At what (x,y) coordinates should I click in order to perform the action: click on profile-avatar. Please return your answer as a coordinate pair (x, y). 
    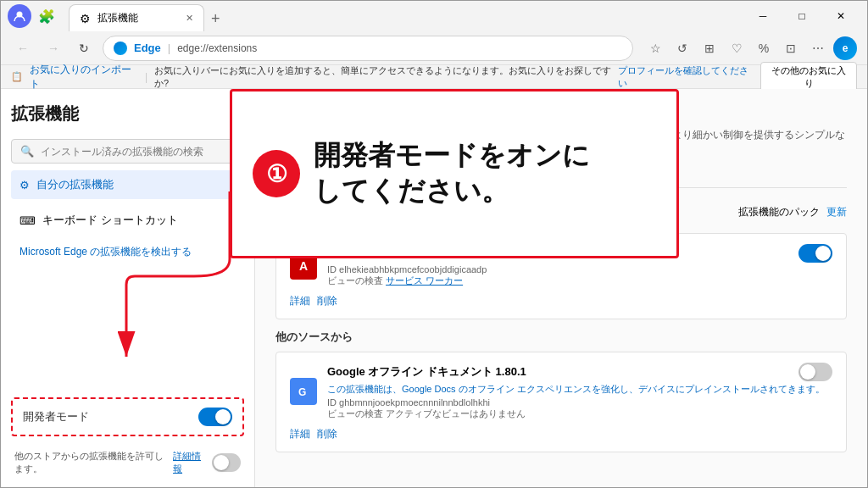
    Looking at the image, I should click on (19, 16).